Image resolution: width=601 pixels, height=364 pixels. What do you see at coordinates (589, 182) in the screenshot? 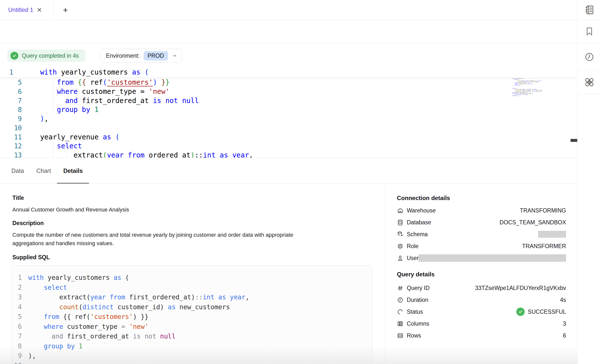
I see `right-icon-sidebar` at bounding box center [589, 182].